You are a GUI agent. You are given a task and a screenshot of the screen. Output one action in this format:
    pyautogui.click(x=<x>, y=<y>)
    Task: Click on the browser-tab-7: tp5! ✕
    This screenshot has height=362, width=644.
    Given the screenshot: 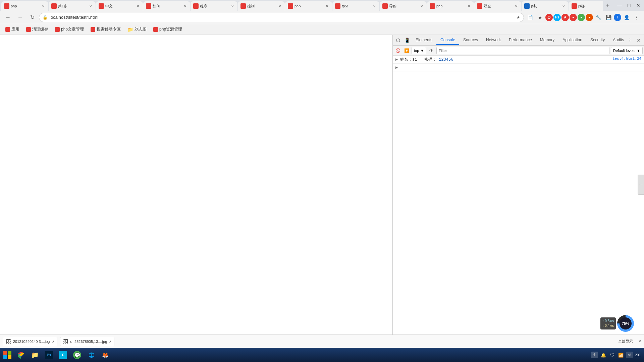 What is the action you would take?
    pyautogui.click(x=356, y=6)
    